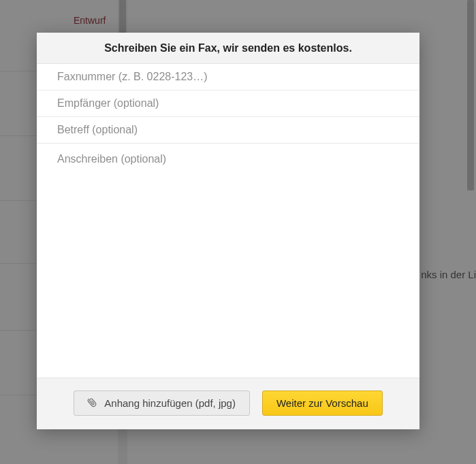 Image resolution: width=476 pixels, height=464 pixels. I want to click on recipient-row, so click(228, 103).